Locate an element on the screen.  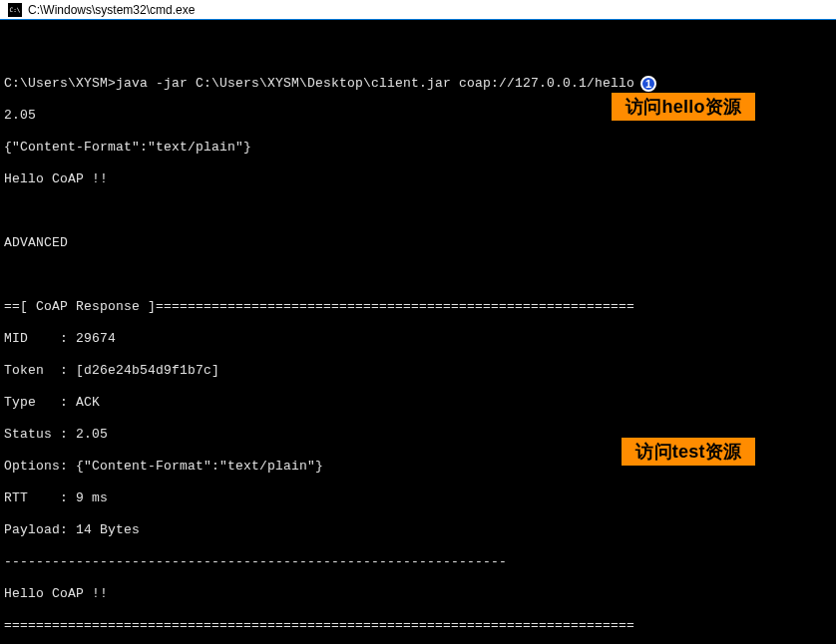
prompt-line-1: C:\Users\XYSM>java -jar C:\Users\XYSM\De… is located at coordinates (418, 84).